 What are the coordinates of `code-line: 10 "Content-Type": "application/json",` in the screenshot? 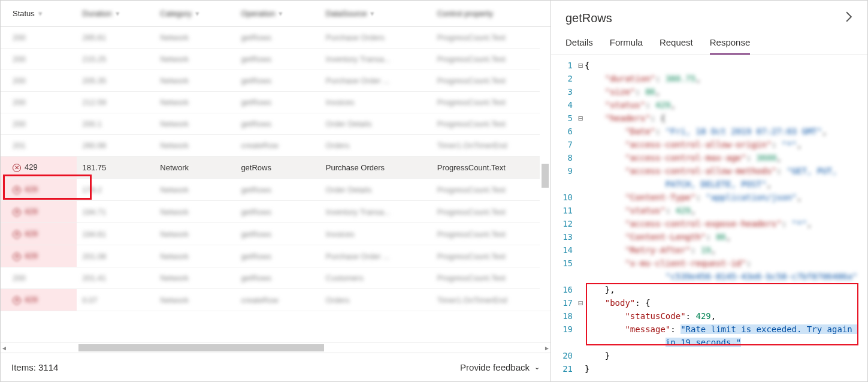 It's located at (709, 197).